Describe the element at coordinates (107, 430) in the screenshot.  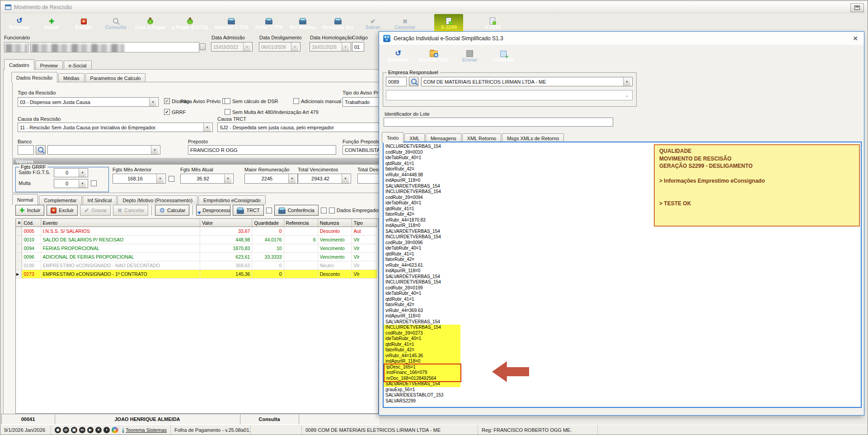
I see `facebook-icon: f` at that location.